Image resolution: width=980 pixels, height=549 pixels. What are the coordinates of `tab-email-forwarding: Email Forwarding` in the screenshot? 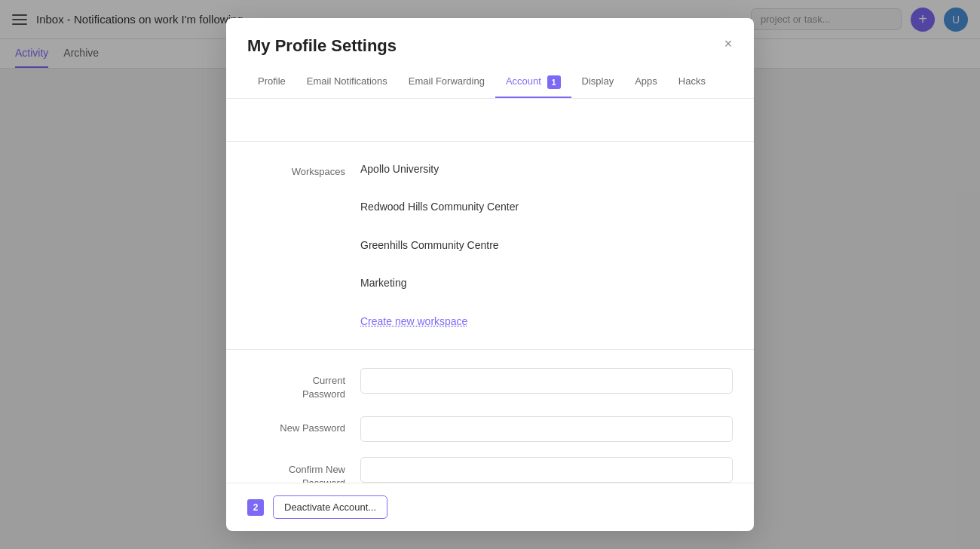 It's located at (446, 83).